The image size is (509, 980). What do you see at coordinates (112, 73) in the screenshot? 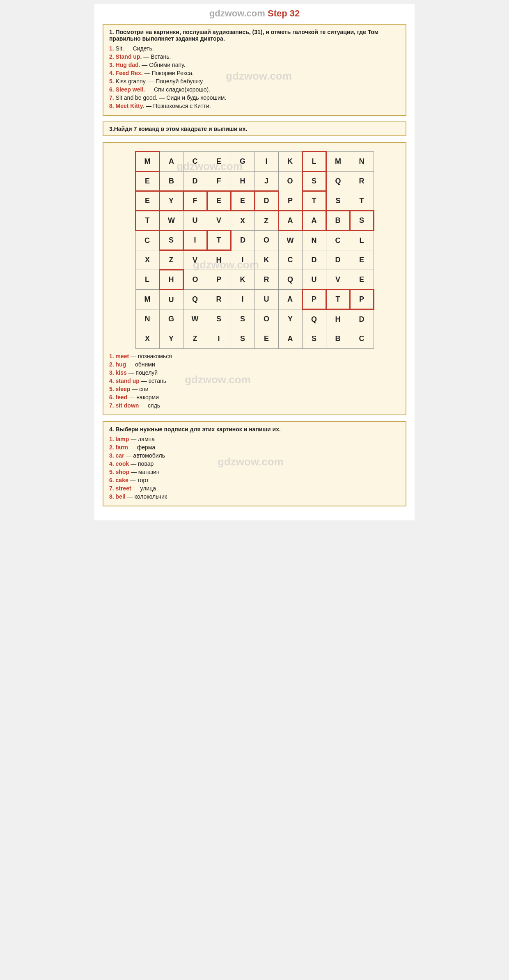
I see `item-num: 4.` at bounding box center [112, 73].